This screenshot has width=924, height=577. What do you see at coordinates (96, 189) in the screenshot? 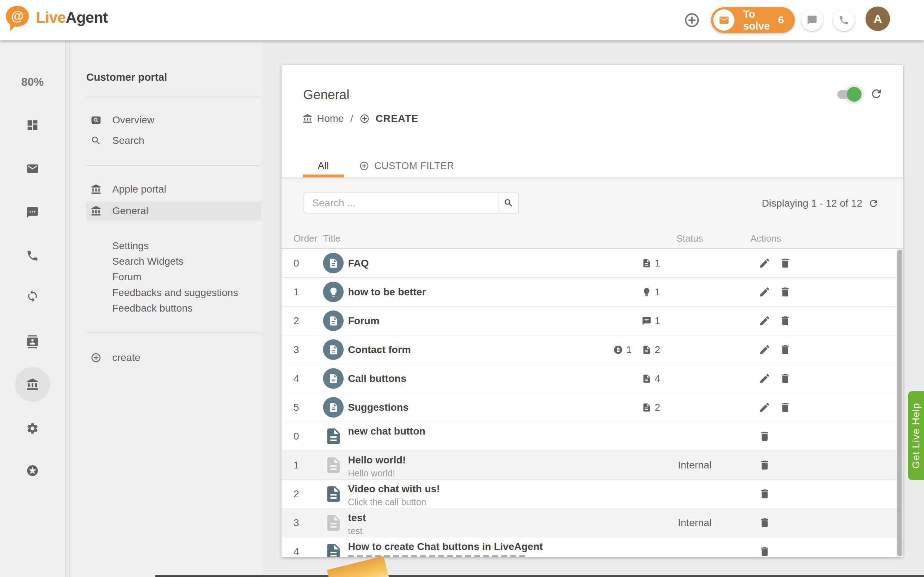
I see `portal-icon` at bounding box center [96, 189].